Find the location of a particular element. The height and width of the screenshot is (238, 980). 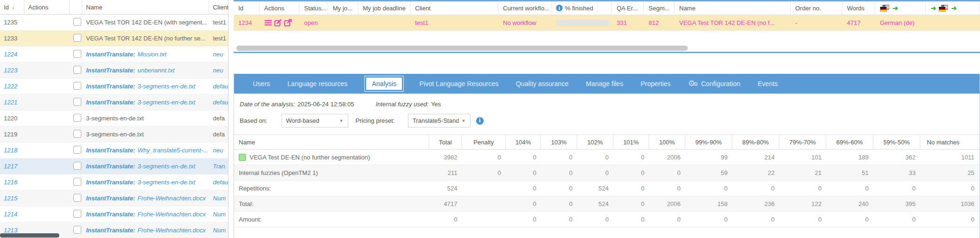

tab-configuration: ⚙⚙Configuration is located at coordinates (714, 84).